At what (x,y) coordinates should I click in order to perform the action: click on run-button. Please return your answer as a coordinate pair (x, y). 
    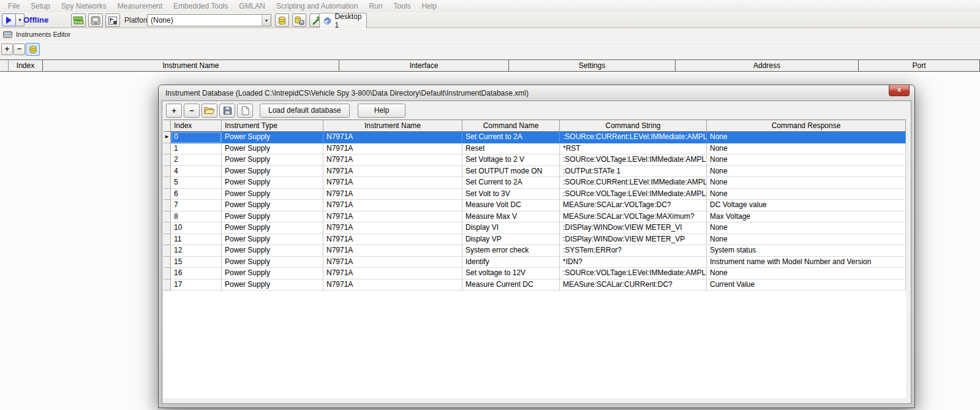
    Looking at the image, I should click on (9, 20).